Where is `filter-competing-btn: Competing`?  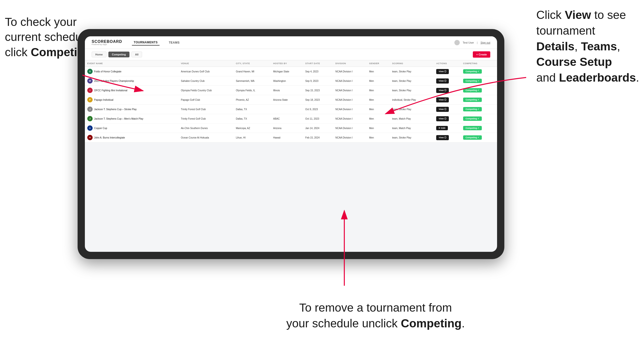
filter-competing-btn: Competing is located at coordinates (119, 54).